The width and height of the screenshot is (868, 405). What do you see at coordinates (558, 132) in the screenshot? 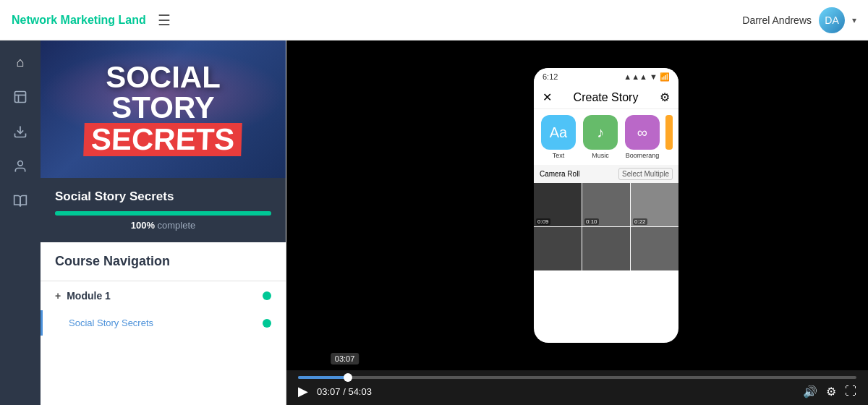
I see `text-option-icon: Aa` at bounding box center [558, 132].